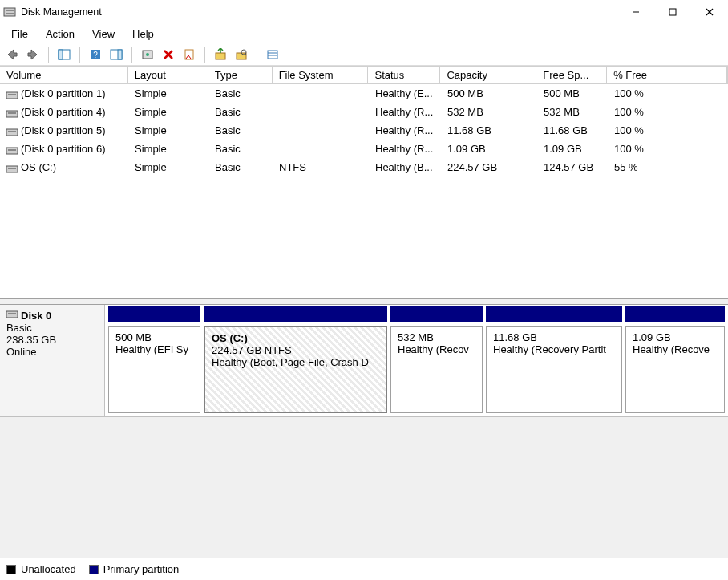 This screenshot has width=728, height=580. Describe the element at coordinates (554, 337) in the screenshot. I see `partition-size: 11.68 GB` at that location.